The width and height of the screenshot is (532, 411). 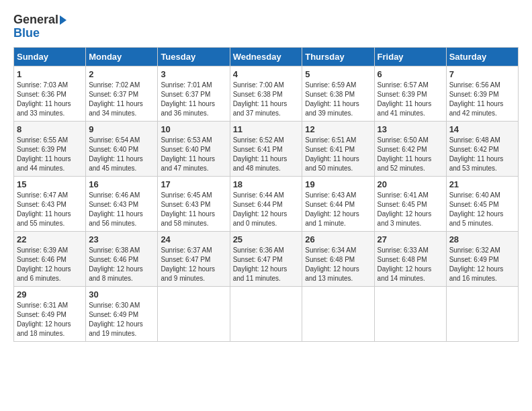 What do you see at coordinates (410, 74) in the screenshot?
I see `day-number: 6` at bounding box center [410, 74].